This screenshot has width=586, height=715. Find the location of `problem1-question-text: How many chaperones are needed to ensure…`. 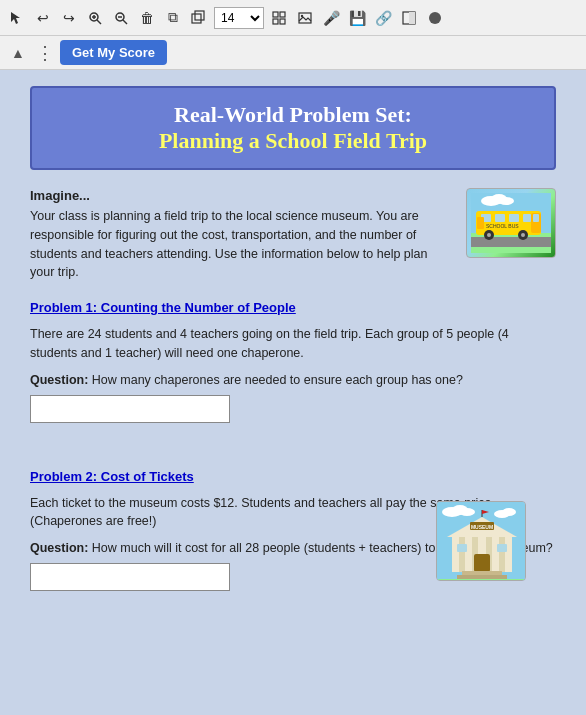

problem1-question-text: How many chaperones are needed to ensure… is located at coordinates (276, 380).